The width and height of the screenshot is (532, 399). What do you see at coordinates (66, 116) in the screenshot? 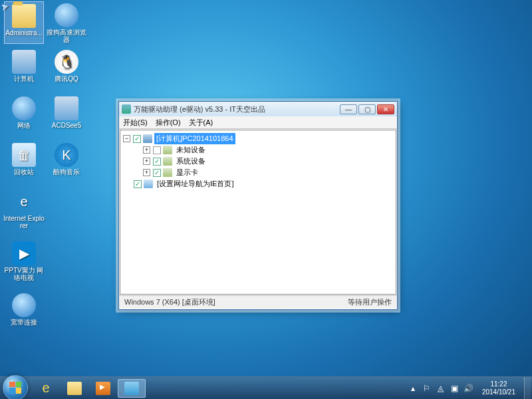
I see `desktop-icon: ACDSee5` at bounding box center [66, 116].